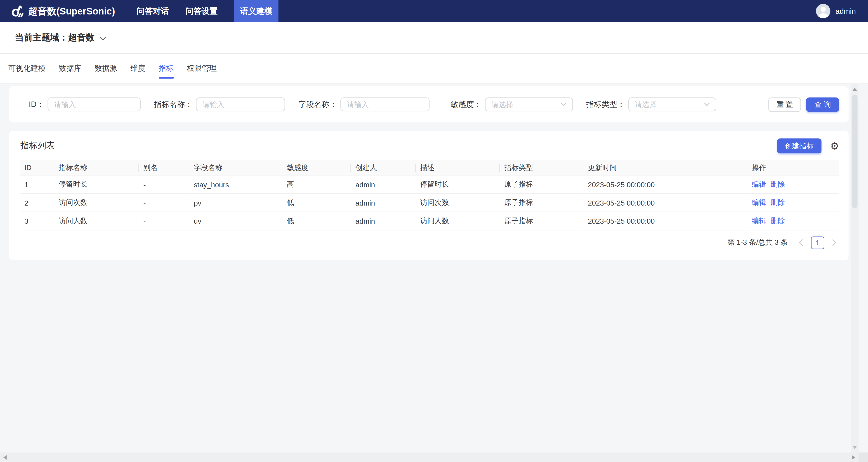 The image size is (868, 462). Describe the element at coordinates (153, 11) in the screenshot. I see `nav-item-qa-dialog: 问答对话` at that location.